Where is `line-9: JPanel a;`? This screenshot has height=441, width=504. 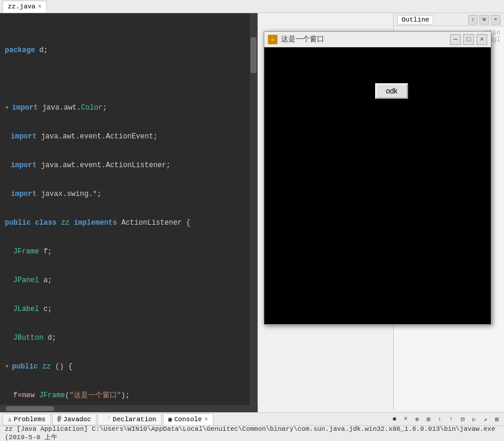 line-9: JPanel a; is located at coordinates (131, 280).